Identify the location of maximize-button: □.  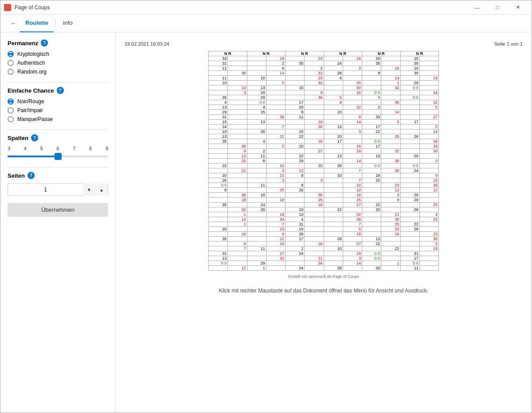
(497, 8).